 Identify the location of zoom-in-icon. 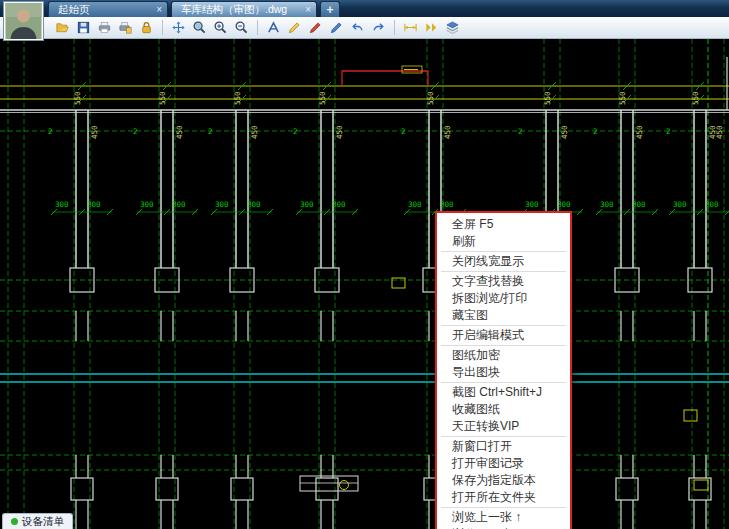
(220, 28).